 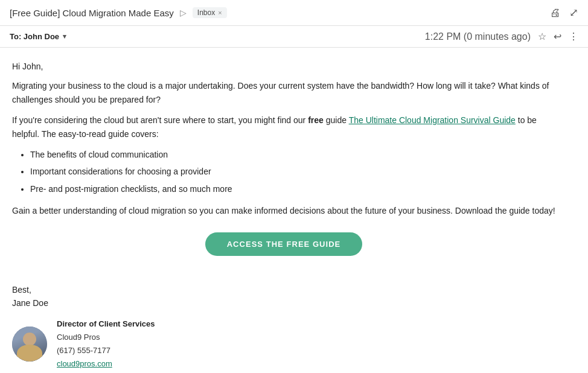 I want to click on sig-phone: (617) 555-7177, so click(x=106, y=351).